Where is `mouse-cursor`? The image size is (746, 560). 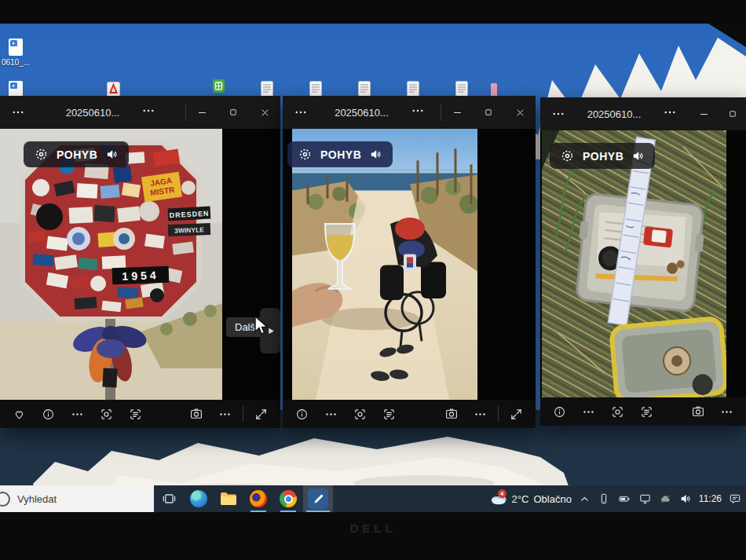 mouse-cursor is located at coordinates (261, 326).